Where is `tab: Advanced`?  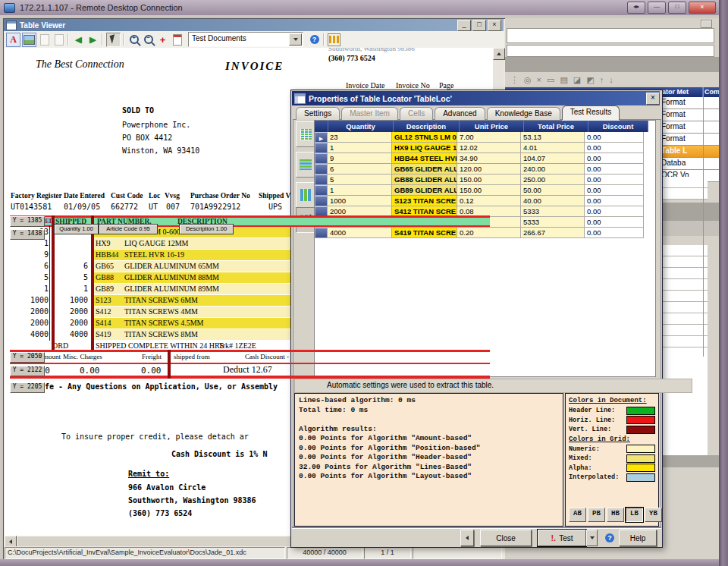 tab: Advanced is located at coordinates (460, 114).